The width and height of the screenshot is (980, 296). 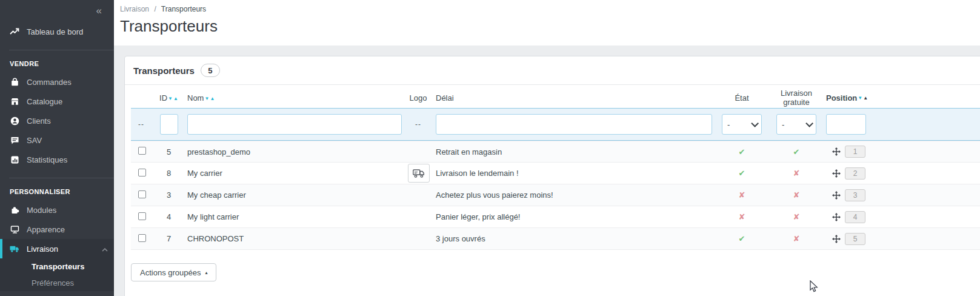 What do you see at coordinates (57, 61) in the screenshot?
I see `sidebar-section-vendre: VENDRE` at bounding box center [57, 61].